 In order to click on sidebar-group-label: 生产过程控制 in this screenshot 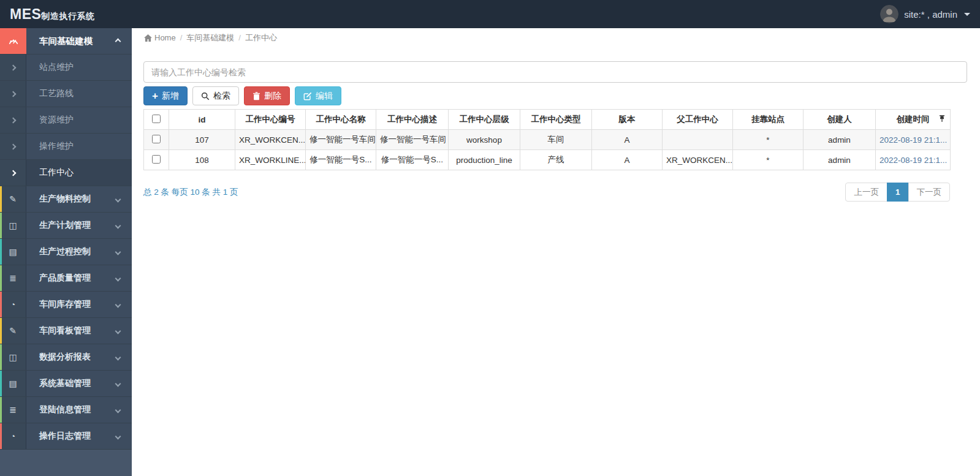, I will do `click(71, 252)`.